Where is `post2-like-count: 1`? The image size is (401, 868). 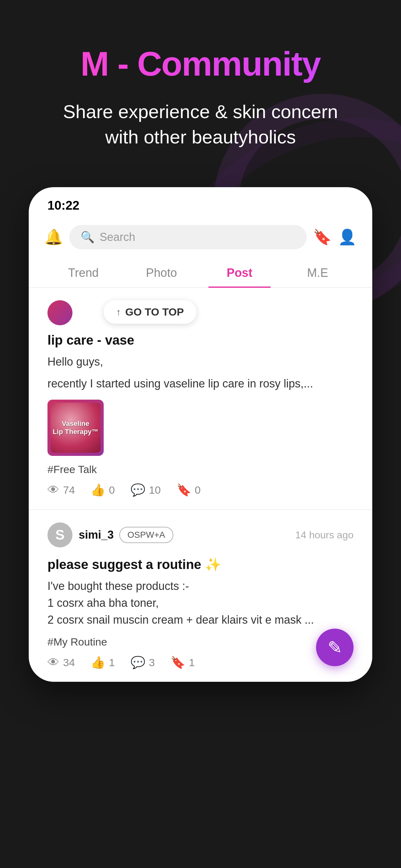
post2-like-count: 1 is located at coordinates (112, 662).